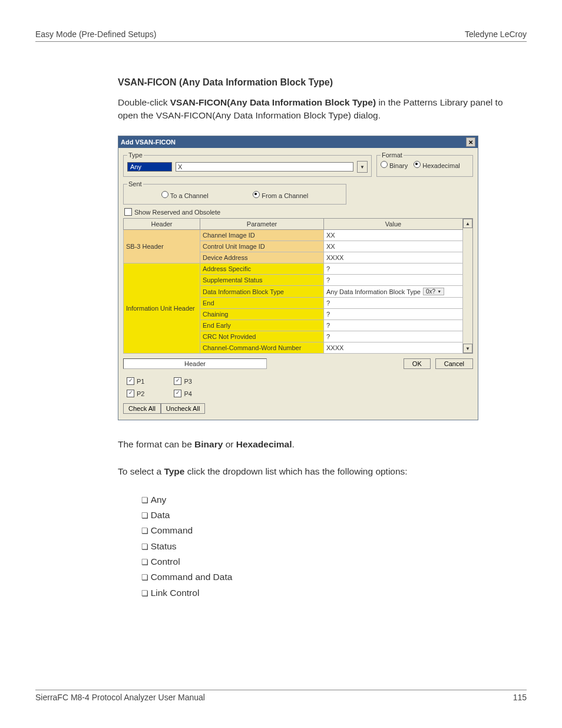 The width and height of the screenshot is (562, 728). I want to click on dialog-title: Add VSAN-FICON, so click(148, 142).